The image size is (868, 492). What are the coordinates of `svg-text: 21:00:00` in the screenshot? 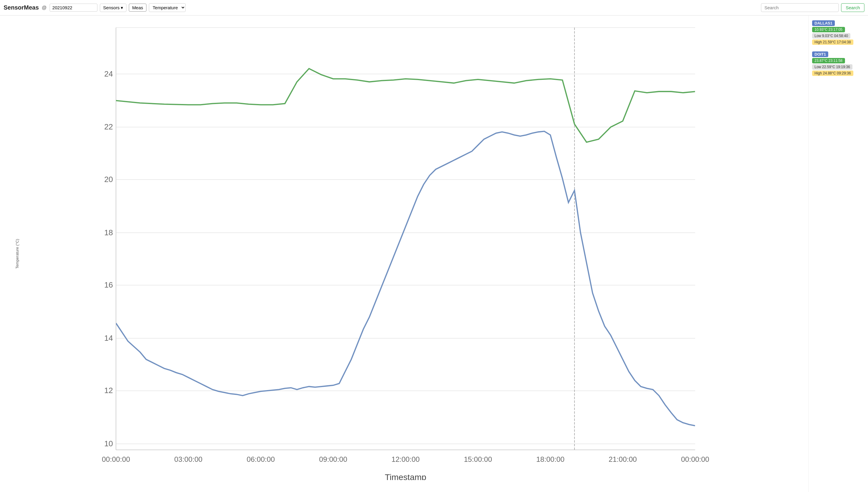 It's located at (622, 459).